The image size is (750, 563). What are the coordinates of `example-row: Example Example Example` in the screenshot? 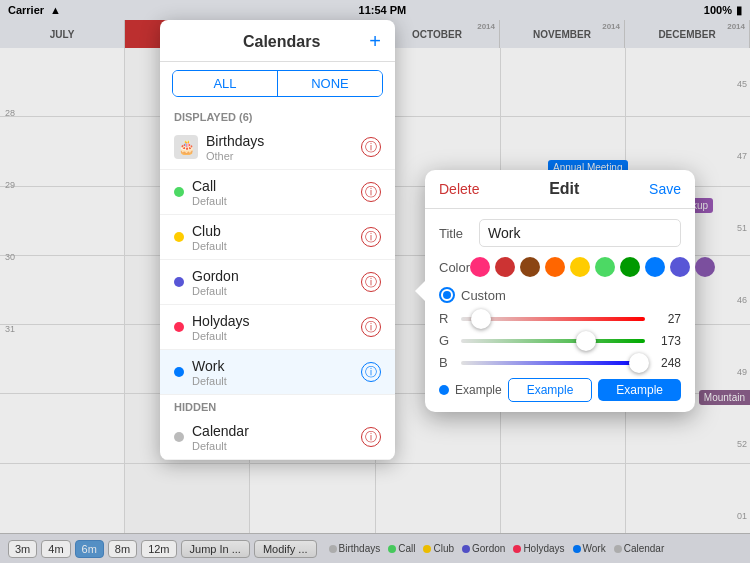 It's located at (560, 390).